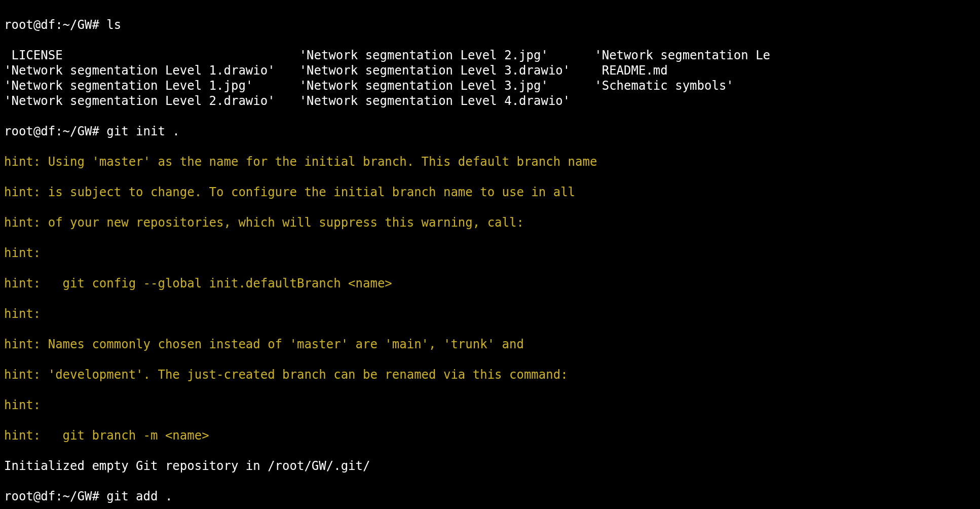 The height and width of the screenshot is (509, 980). I want to click on git-hint: hint: Using 'master' as the name for the…, so click(490, 162).